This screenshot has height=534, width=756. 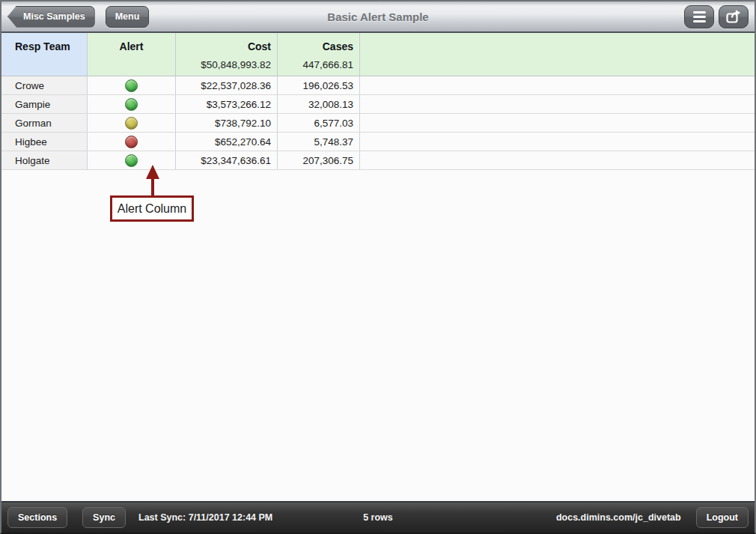 I want to click on cell-resp-team: Gampie, so click(x=45, y=104).